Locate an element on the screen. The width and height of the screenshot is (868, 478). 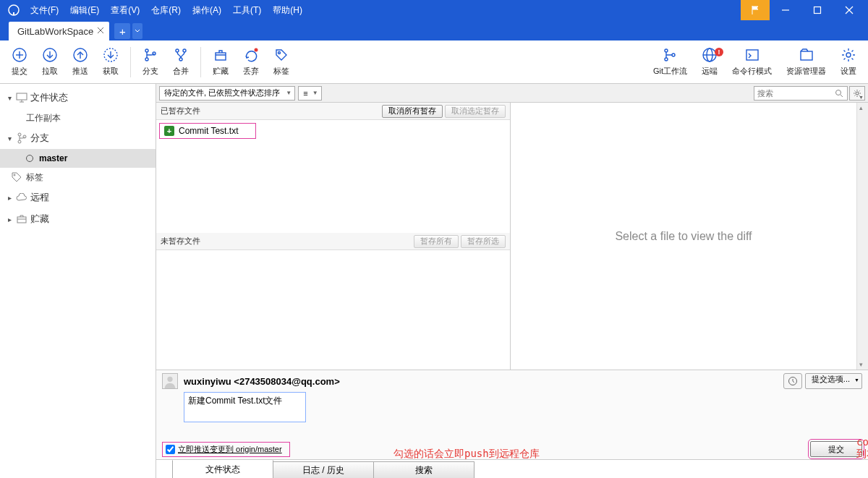
sidebar: ▾文件状态 工作副本 ▾分支 master 标签 ▸远程 ▸贮藏 is located at coordinates (78, 281).